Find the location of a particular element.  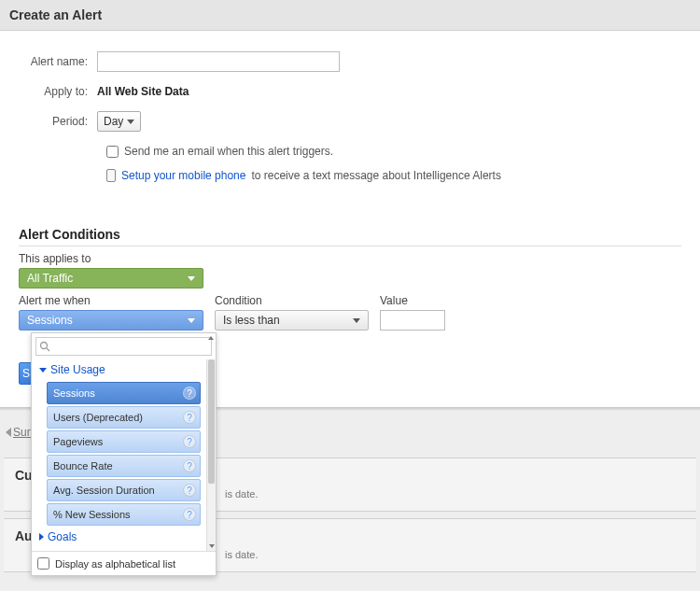

metric-item-pageviews: Pageviews? is located at coordinates (123, 442).